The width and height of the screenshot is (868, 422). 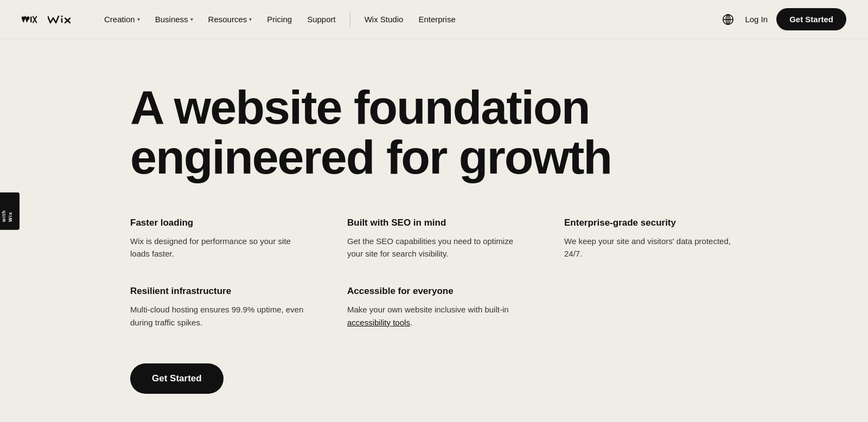 What do you see at coordinates (321, 20) in the screenshot?
I see `nav-support: Support` at bounding box center [321, 20].